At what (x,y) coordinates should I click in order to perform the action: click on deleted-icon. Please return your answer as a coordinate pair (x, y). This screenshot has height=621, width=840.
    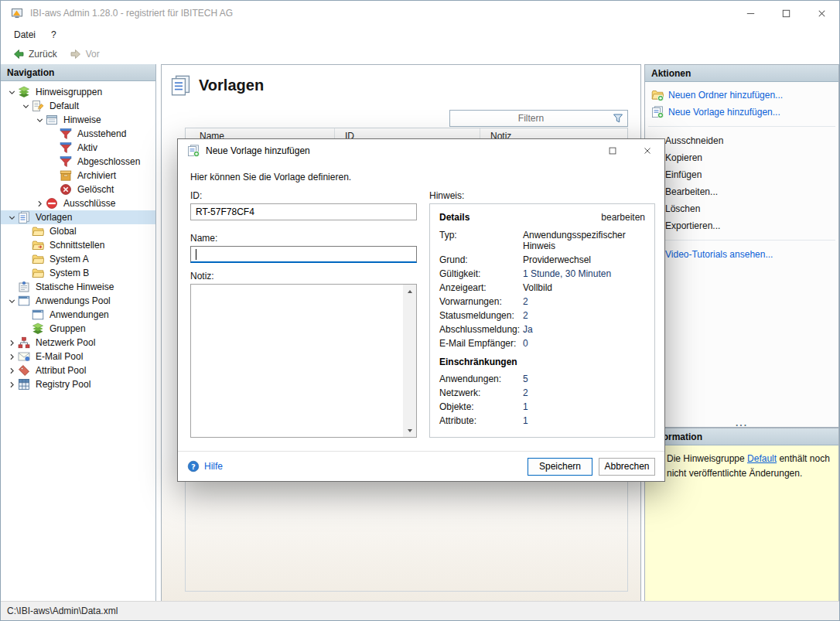
    Looking at the image, I should click on (66, 189).